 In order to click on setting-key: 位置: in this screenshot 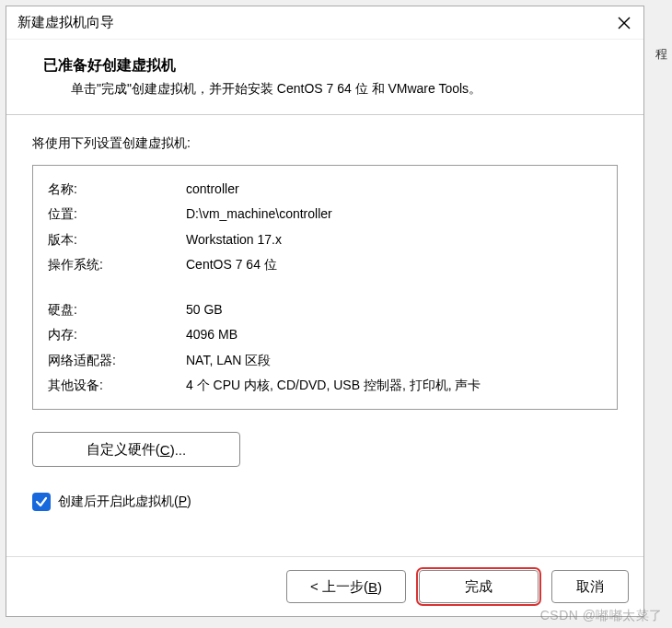, I will do `click(117, 214)`.